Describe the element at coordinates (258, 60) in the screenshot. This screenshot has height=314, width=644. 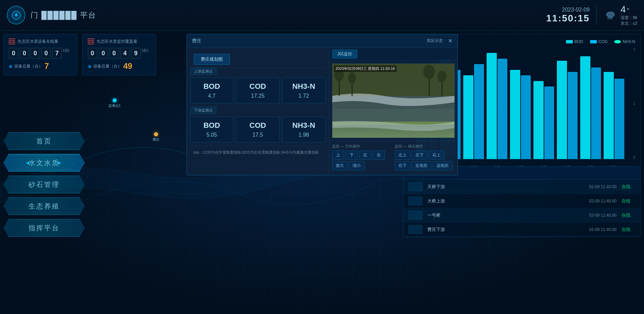
I see `modal-tabs: 费庄规划图` at that location.